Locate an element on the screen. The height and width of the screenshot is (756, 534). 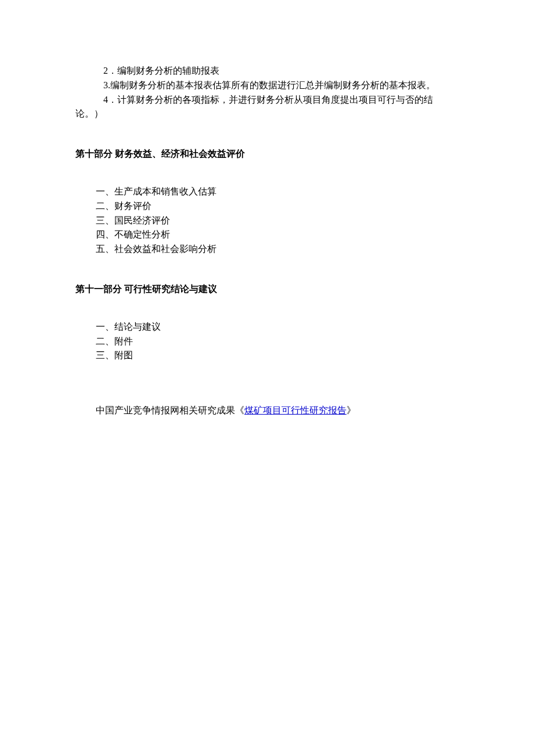
section-10-heading: 第十部分 财务效益、经济和社会效益评价 is located at coordinates (267, 154).